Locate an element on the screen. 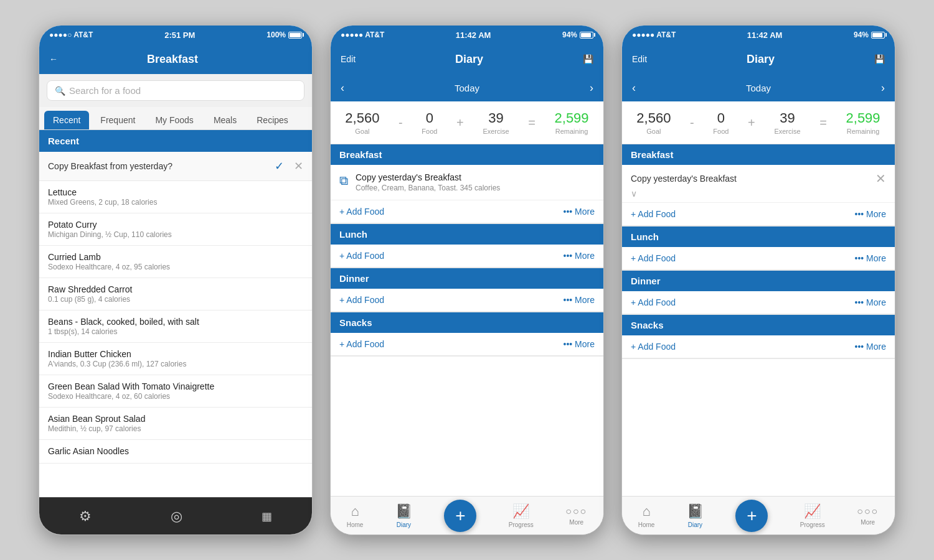 This screenshot has height=560, width=934. exercise-label-2: Exercise is located at coordinates (496, 131).